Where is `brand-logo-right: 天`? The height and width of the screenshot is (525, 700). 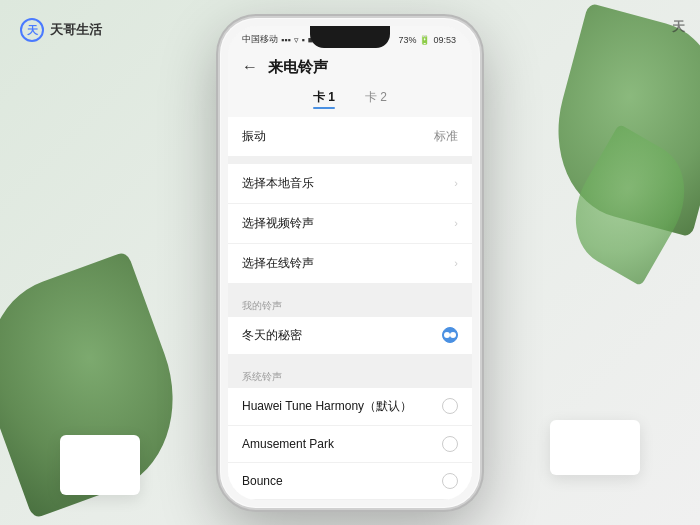 brand-logo-right: 天 is located at coordinates (678, 27).